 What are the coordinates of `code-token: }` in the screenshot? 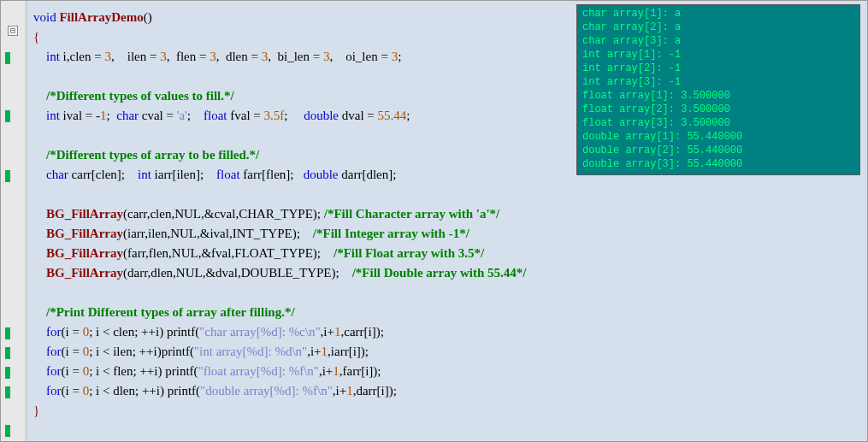 It's located at (36, 410).